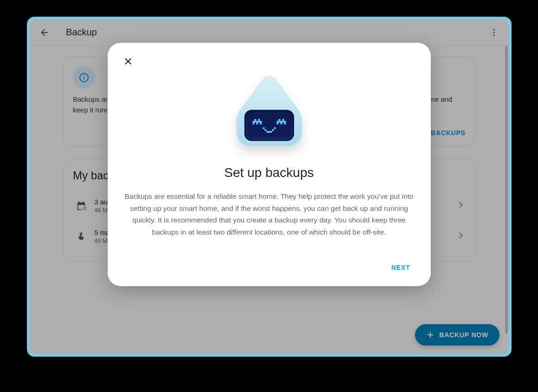 This screenshot has width=538, height=392. What do you see at coordinates (269, 173) in the screenshot?
I see `dialog-title: Set up backups` at bounding box center [269, 173].